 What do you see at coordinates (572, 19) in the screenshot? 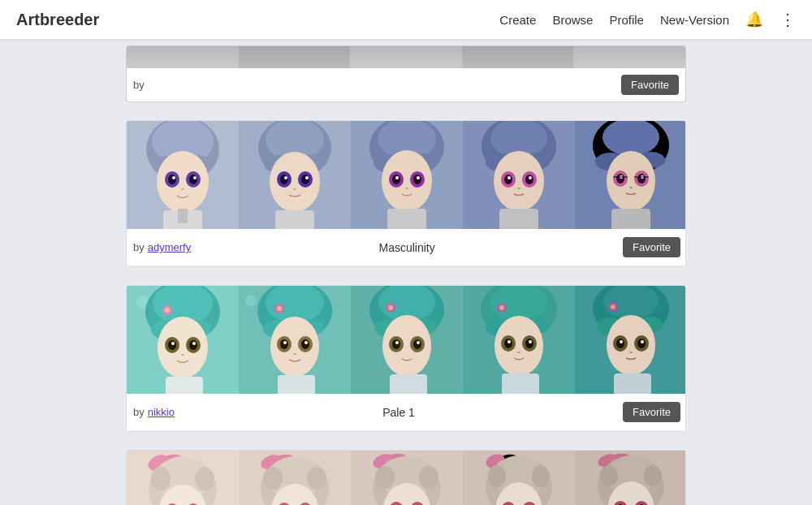
I see `nav-browse: Browse` at bounding box center [572, 19].